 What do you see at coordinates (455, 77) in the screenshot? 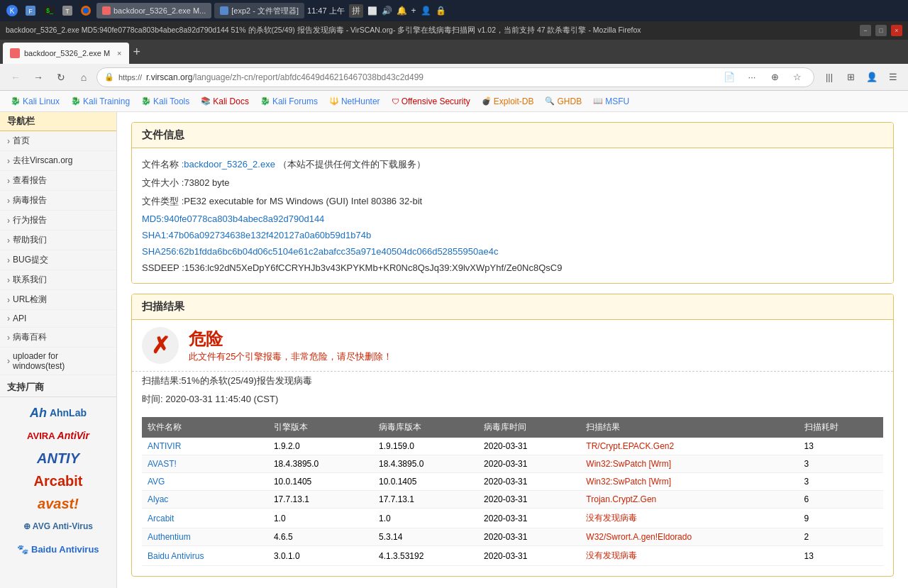
I see `address-bar: 🔒 https:// r.virscan.org/language/zh-cn/…` at bounding box center [455, 77].